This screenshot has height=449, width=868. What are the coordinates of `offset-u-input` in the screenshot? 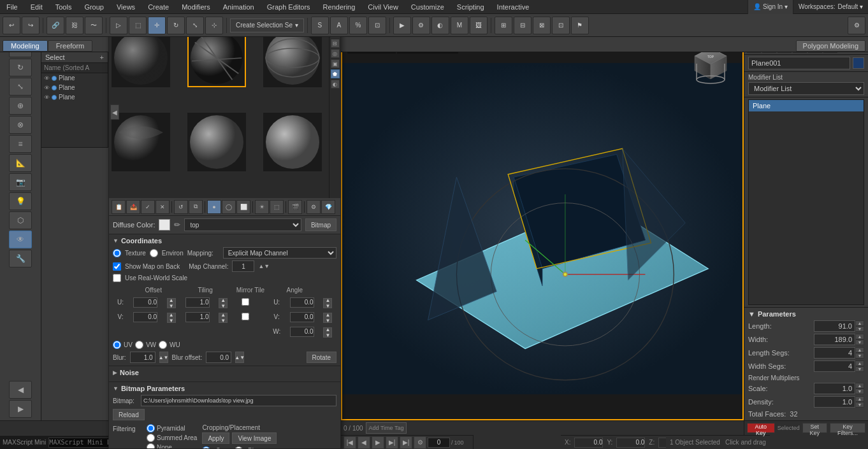 It's located at (145, 303).